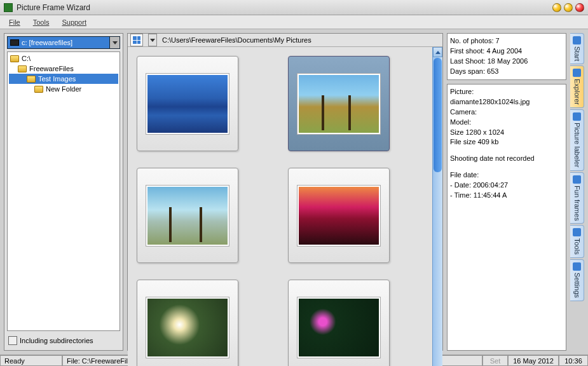 The height and width of the screenshot is (366, 588). Describe the element at coordinates (284, 8) in the screenshot. I see `window-title: Picture Frame Wizard` at that location.